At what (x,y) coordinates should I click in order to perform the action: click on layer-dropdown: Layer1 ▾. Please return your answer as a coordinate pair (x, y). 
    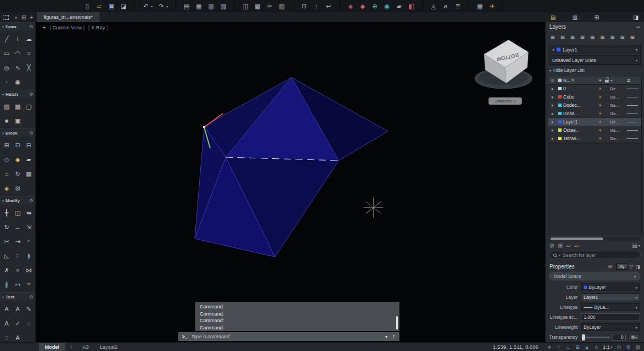
    Looking at the image, I should click on (611, 297).